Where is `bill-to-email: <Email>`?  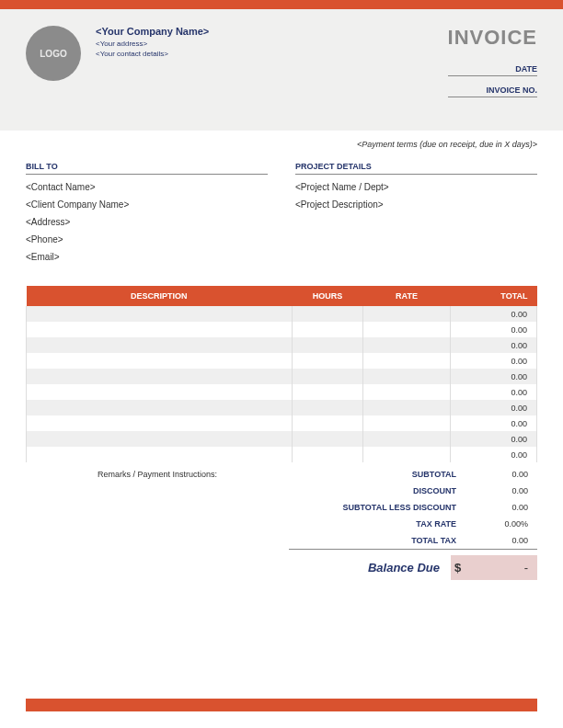 bill-to-email: <Email> is located at coordinates (147, 257).